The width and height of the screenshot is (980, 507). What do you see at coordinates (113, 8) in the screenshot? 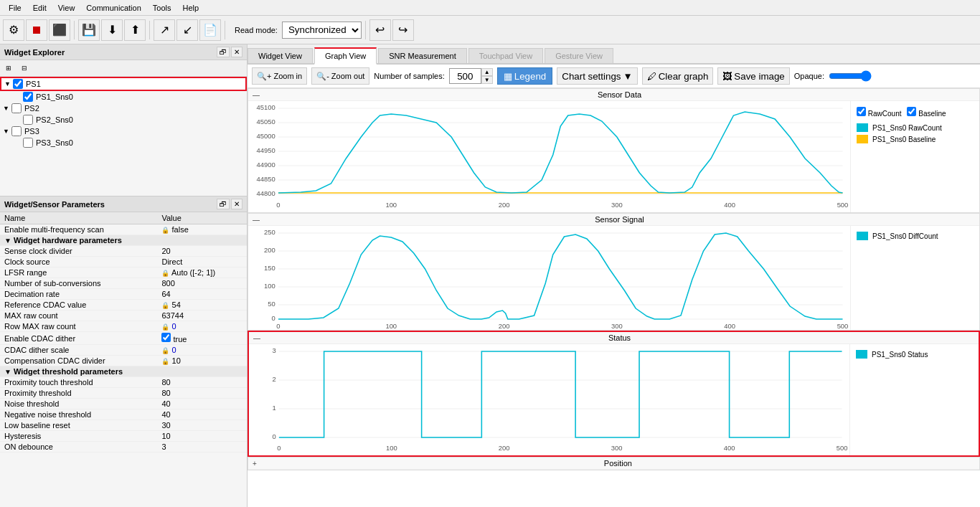
I see `menu-communication: Communication` at bounding box center [113, 8].